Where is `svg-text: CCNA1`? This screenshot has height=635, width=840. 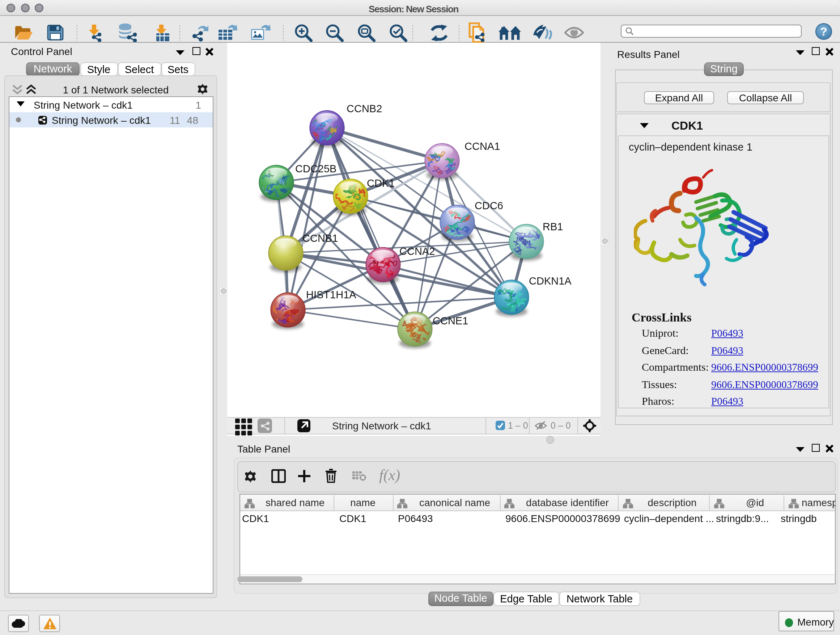 svg-text: CCNA1 is located at coordinates (482, 146).